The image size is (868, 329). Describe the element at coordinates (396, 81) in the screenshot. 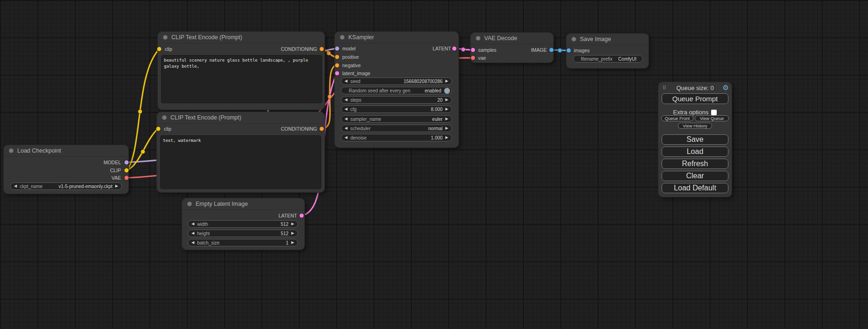

I see `seed-widget: ◀ seed 156680208700286 ▶` at that location.